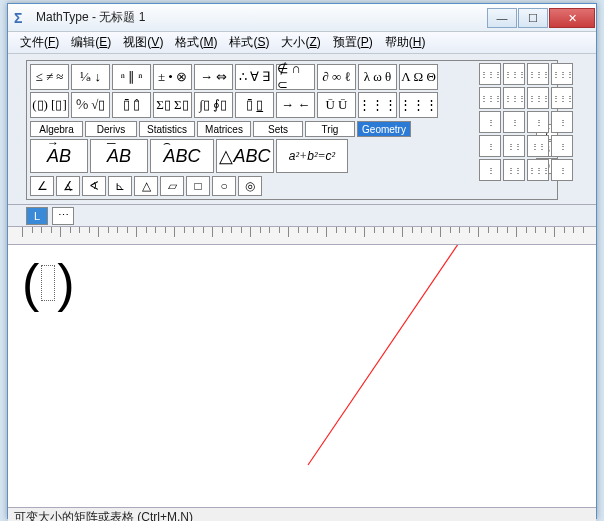  Describe the element at coordinates (278, 129) in the screenshot. I see `tab-sets: Sets` at that location.